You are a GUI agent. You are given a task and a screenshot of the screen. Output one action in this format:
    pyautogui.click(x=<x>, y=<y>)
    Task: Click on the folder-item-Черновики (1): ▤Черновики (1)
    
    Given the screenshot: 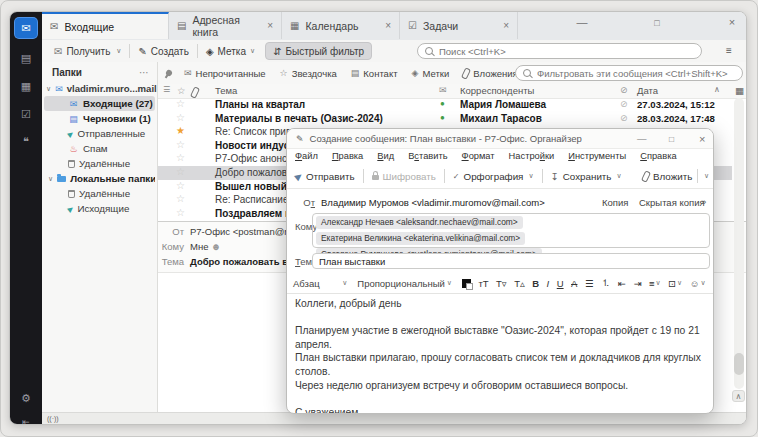 What is the action you would take?
    pyautogui.click(x=100, y=118)
    